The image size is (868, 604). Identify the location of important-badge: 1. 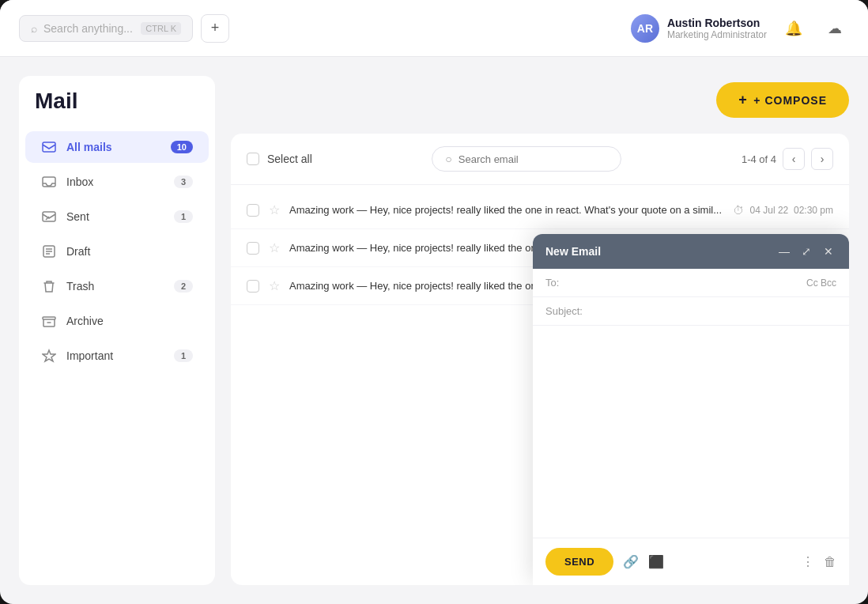
(183, 356).